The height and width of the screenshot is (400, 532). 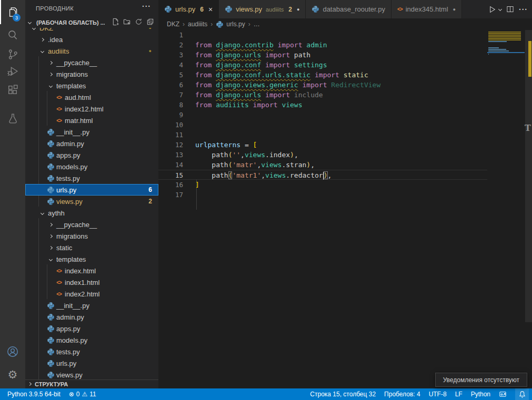 What do you see at coordinates (92, 282) in the screenshot?
I see `tree-item-index1-html: <>index1.html` at bounding box center [92, 282].